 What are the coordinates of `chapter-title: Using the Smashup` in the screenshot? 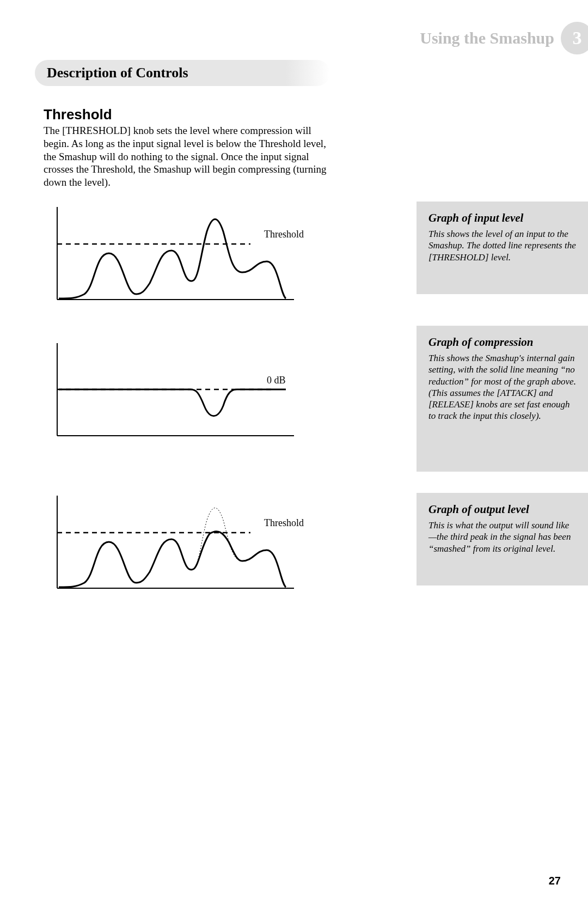 It's located at (487, 38).